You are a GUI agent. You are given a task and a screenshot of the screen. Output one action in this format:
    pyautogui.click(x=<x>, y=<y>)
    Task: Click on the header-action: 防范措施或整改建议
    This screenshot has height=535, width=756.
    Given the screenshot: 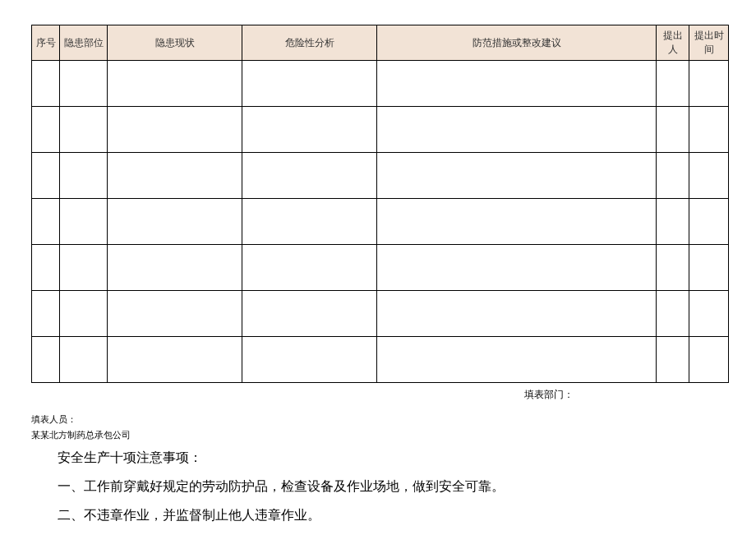 What is the action you would take?
    pyautogui.click(x=517, y=43)
    